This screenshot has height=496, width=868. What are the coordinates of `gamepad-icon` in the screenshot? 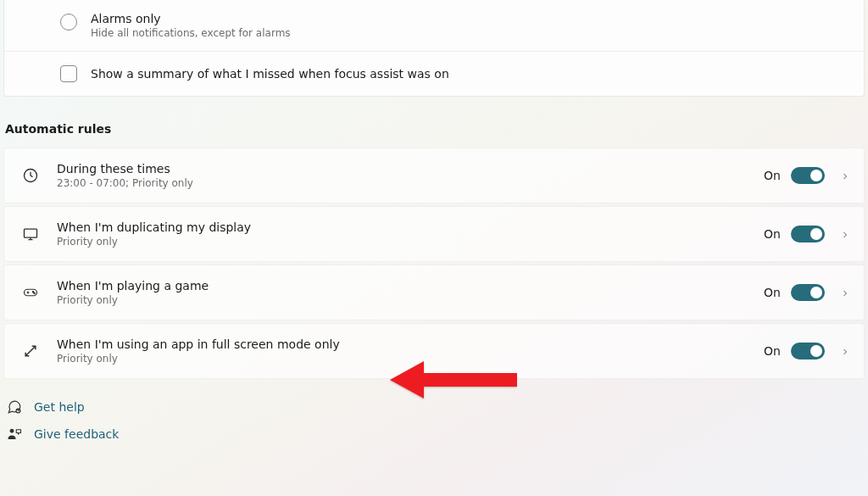 It's located at (31, 293).